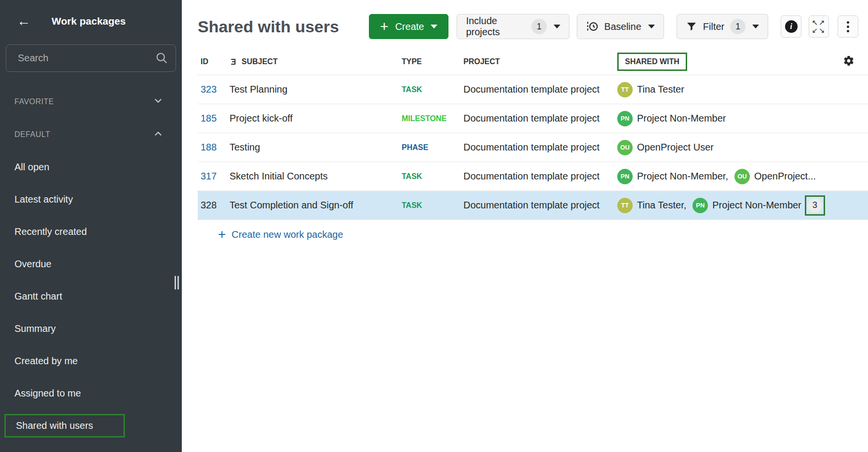  I want to click on column-header-id: ID, so click(214, 62).